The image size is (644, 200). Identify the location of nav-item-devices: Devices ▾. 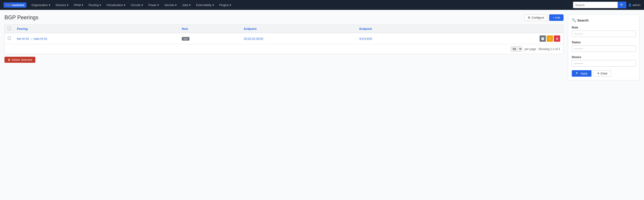
(62, 5).